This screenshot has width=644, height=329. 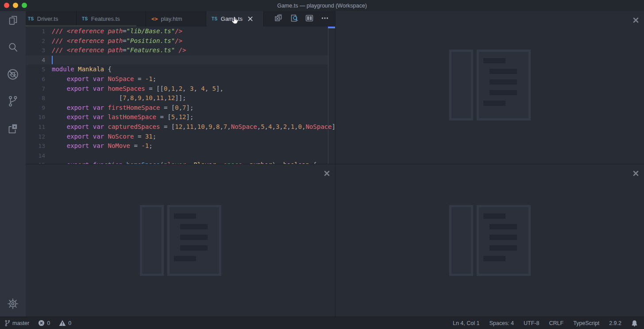 What do you see at coordinates (466, 323) in the screenshot?
I see `status-item-label: Ln 4, Col 1` at bounding box center [466, 323].